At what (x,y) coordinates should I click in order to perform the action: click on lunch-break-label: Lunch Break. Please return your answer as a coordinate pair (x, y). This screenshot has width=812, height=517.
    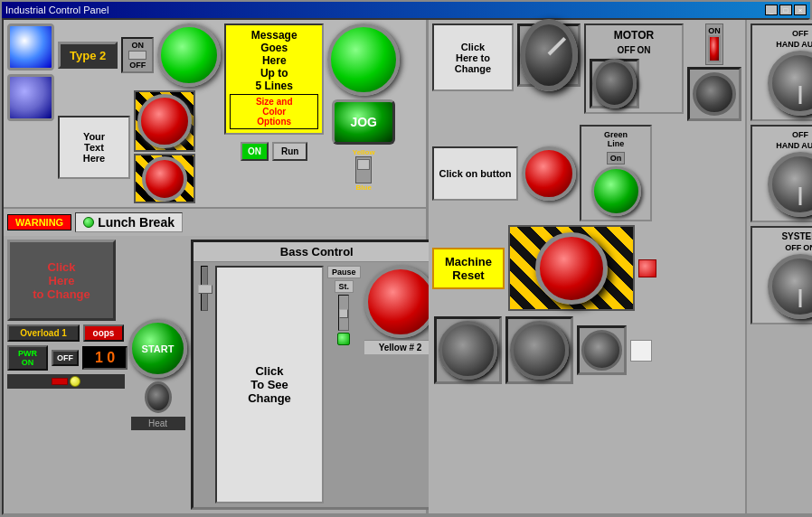
    Looking at the image, I should click on (128, 222).